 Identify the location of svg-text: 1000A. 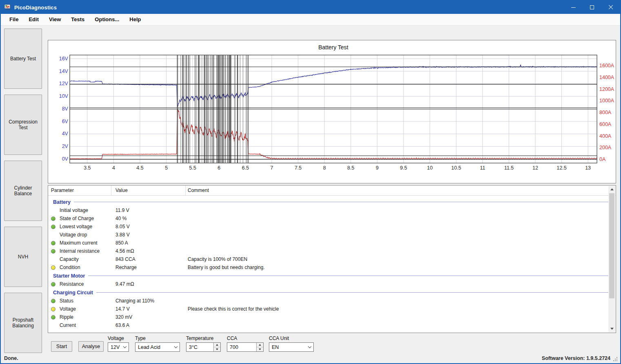
(607, 101).